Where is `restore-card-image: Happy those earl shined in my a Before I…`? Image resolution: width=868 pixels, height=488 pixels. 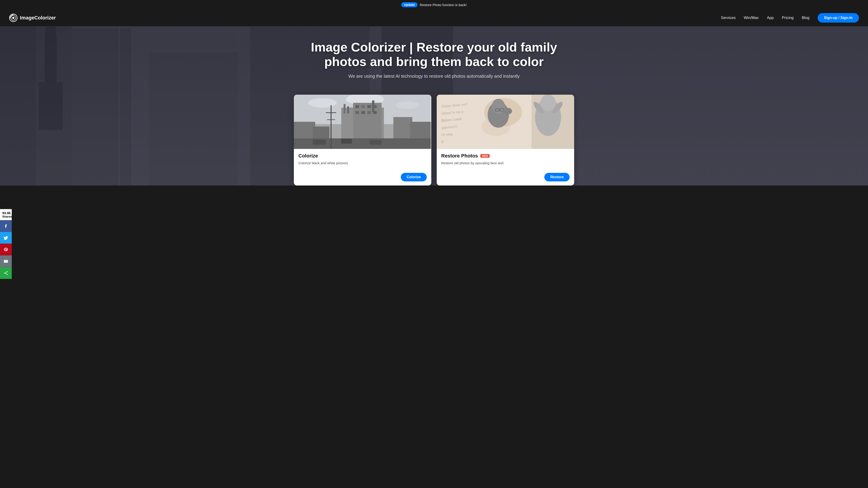
restore-card-image: Happy those earl shined in my a Before I… is located at coordinates (505, 122).